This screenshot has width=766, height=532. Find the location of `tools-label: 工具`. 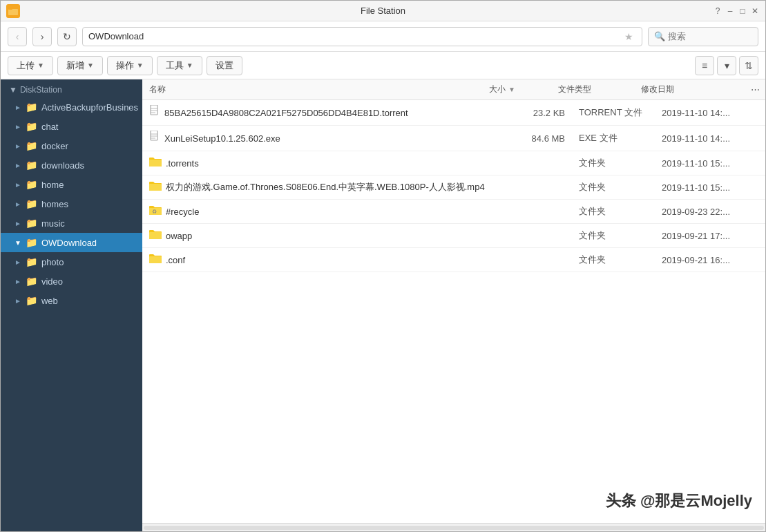

tools-label: 工具 is located at coordinates (175, 66).